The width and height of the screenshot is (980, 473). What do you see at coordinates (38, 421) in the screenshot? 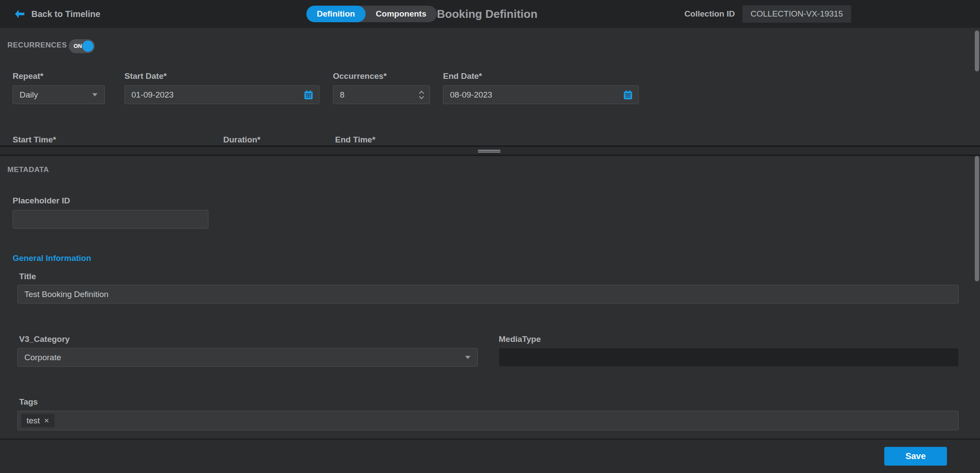
I see `tag-chip: test ✕` at bounding box center [38, 421].